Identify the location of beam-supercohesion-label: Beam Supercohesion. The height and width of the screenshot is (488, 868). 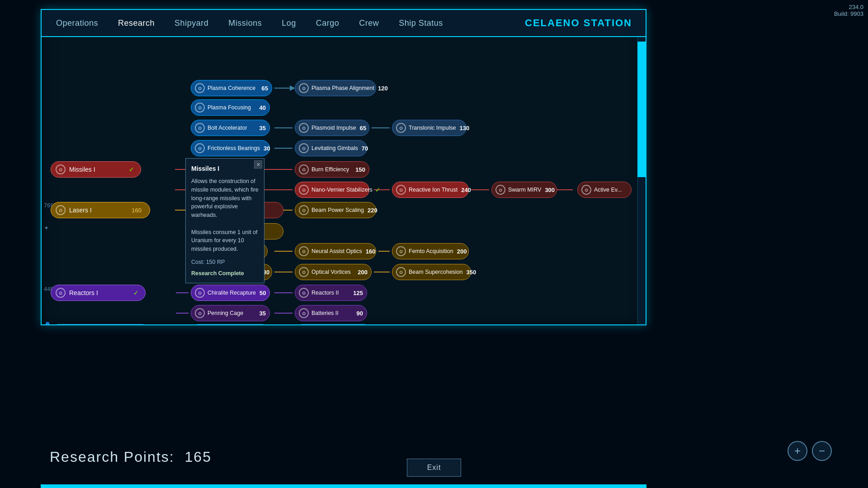
(436, 272).